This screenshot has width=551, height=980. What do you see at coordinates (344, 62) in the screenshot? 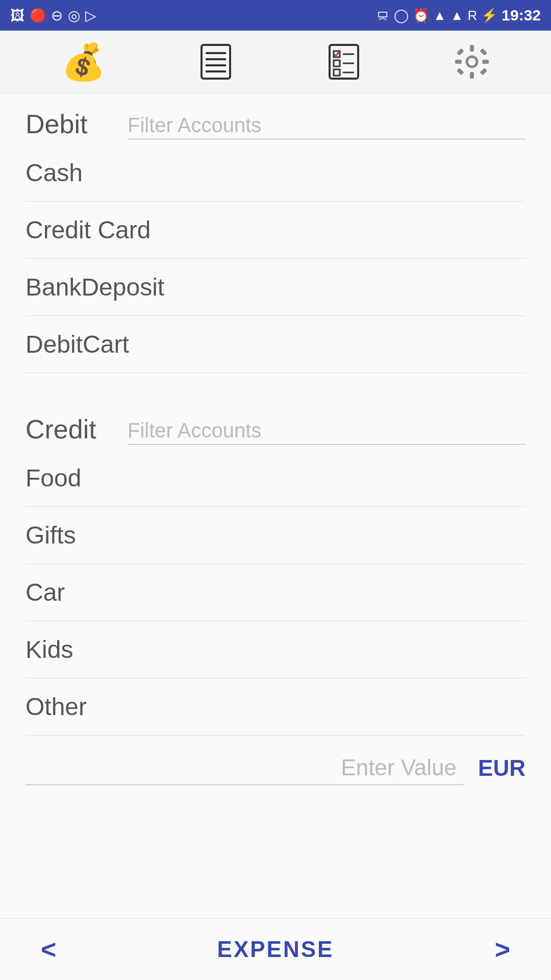
I see `checklist-icon` at bounding box center [344, 62].